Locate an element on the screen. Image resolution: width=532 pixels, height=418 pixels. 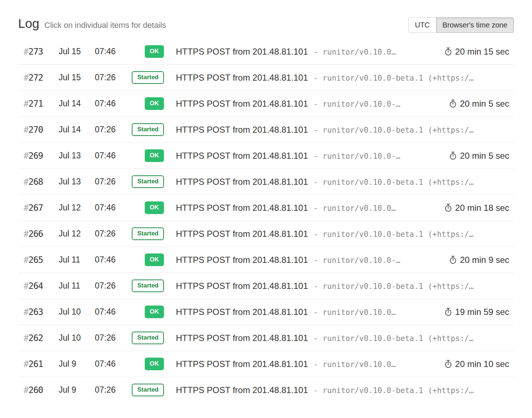
event-number: #264 is located at coordinates (41, 286).